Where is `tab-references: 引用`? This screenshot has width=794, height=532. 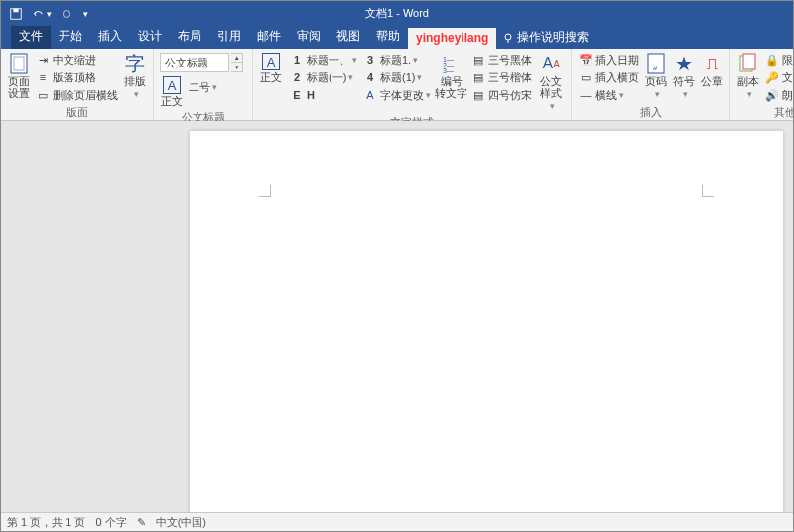
tab-references: 引用 is located at coordinates (229, 37).